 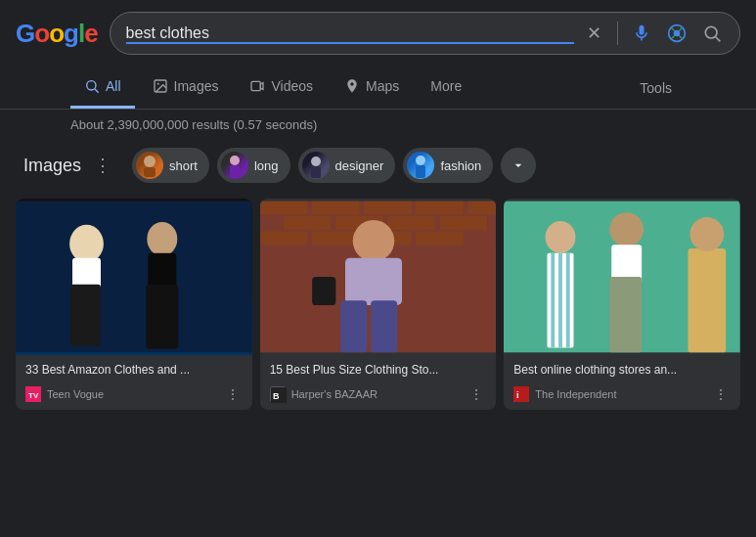 I want to click on image-info-1: 33 Best Amazon Clothes and ... TV Teen V…, so click(x=134, y=382).